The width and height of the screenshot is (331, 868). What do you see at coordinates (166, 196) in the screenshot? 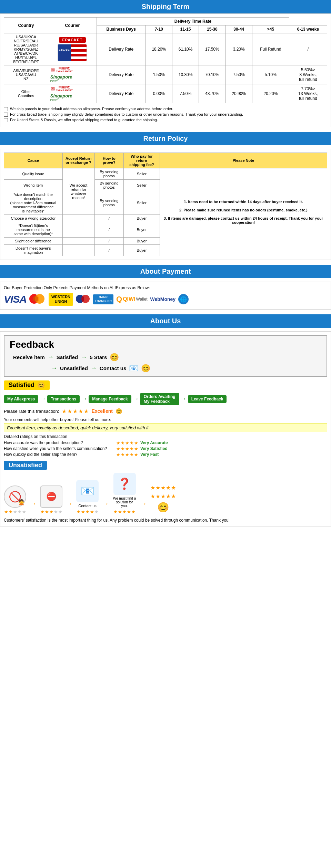
I see `return-policy-section: Return Policy Cause Accept Returnor exch…` at bounding box center [166, 196].